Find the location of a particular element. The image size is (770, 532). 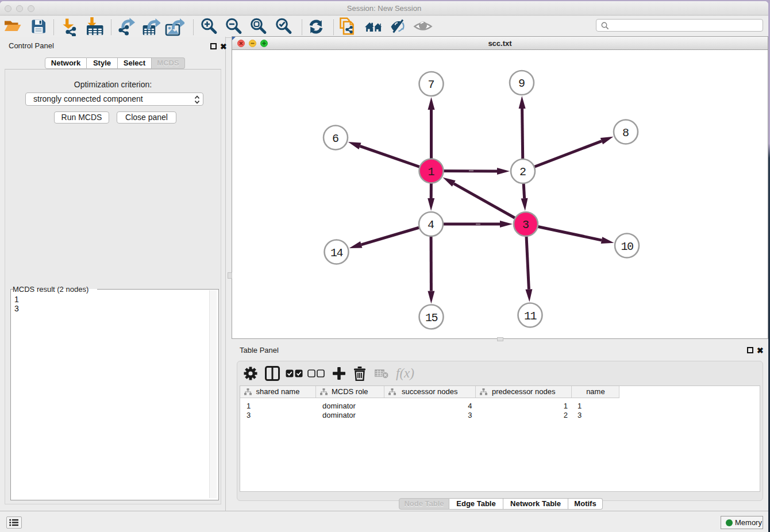

svg-text: 8 is located at coordinates (626, 133).